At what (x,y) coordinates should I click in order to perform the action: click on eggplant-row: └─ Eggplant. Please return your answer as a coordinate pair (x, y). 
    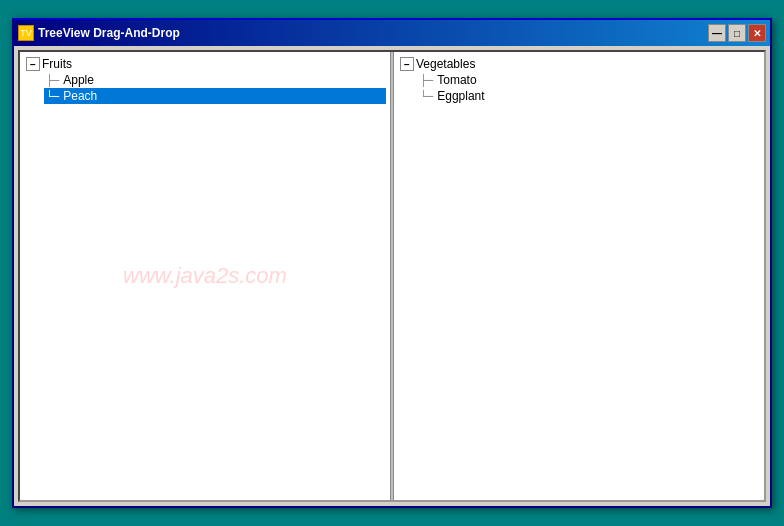
    Looking at the image, I should click on (589, 96).